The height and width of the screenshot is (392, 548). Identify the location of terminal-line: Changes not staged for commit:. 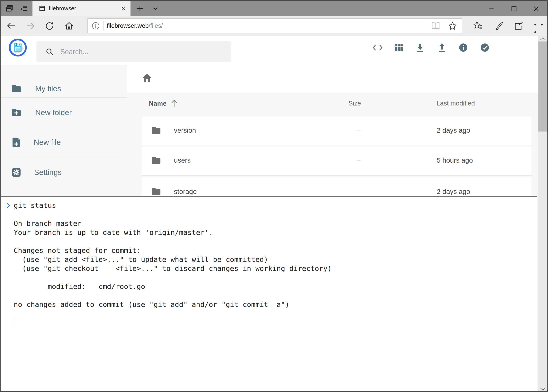
(272, 251).